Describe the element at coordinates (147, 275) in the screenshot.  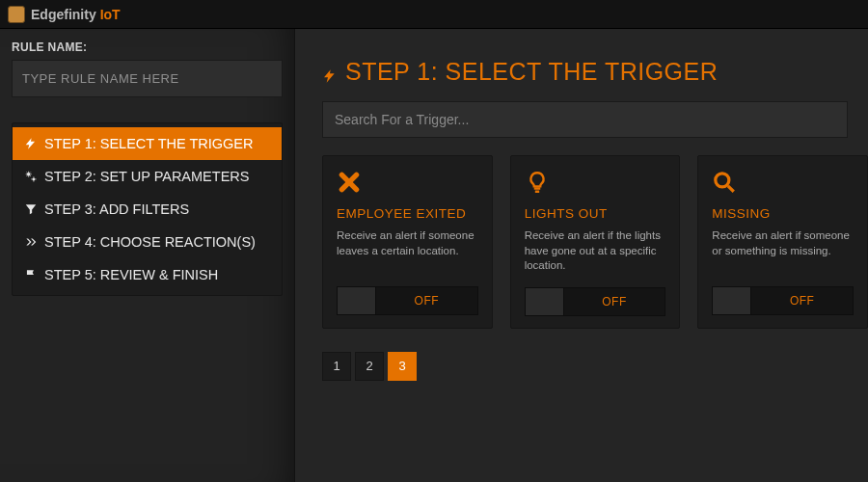
I see `step-5-review-finish: STEP 5: REVIEW & FINISH` at that location.